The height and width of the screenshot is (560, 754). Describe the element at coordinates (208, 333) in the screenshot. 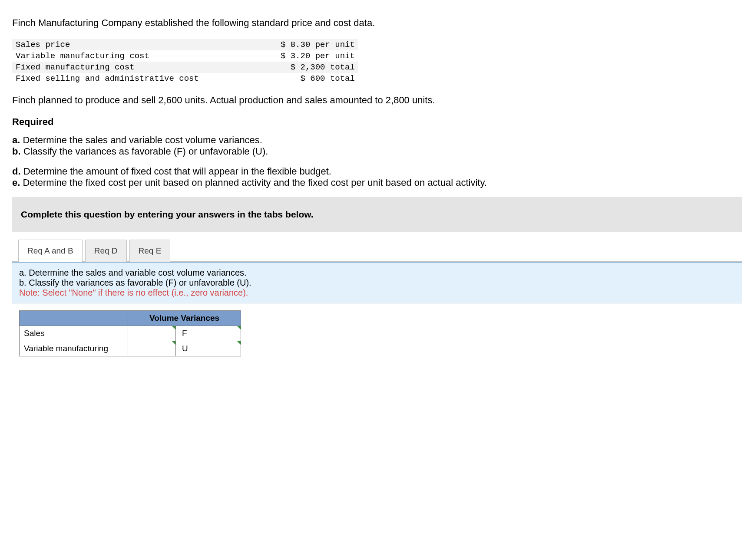

I see `sales-variance-classification-select: F` at that location.